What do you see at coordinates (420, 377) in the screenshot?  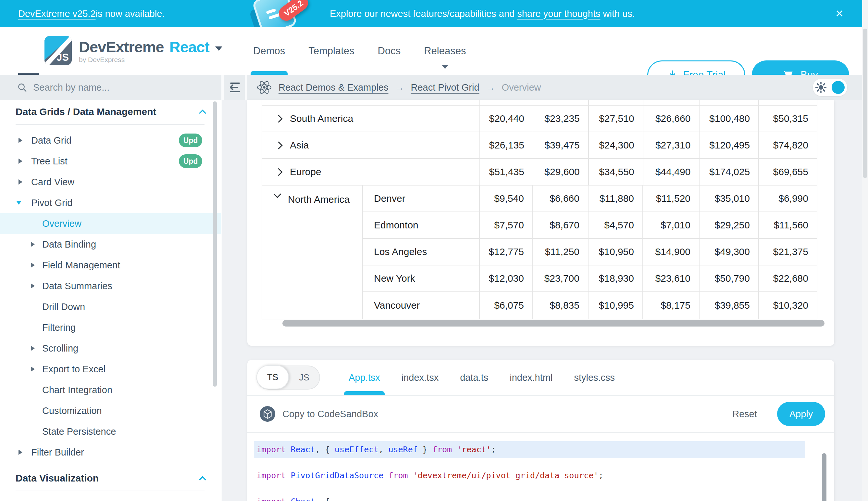 I see `code-tab-index-tsx: index.tsx` at bounding box center [420, 377].